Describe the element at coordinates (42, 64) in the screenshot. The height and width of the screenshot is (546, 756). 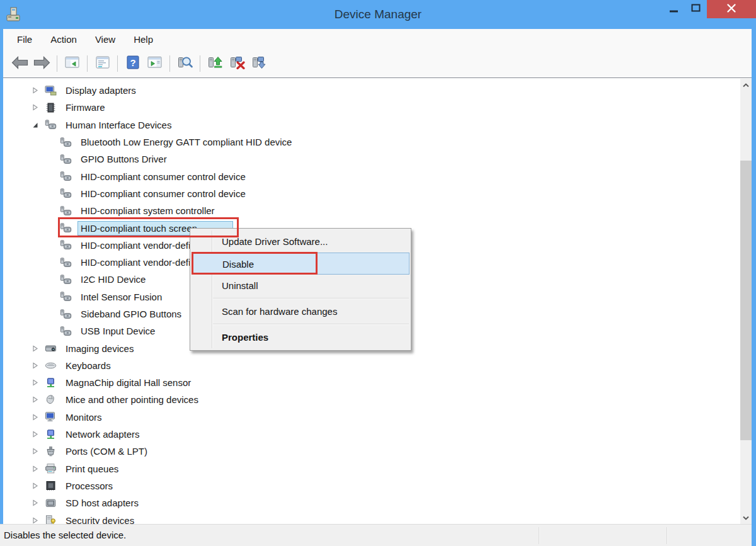
I see `toolbar-forward-arrow-button` at that location.